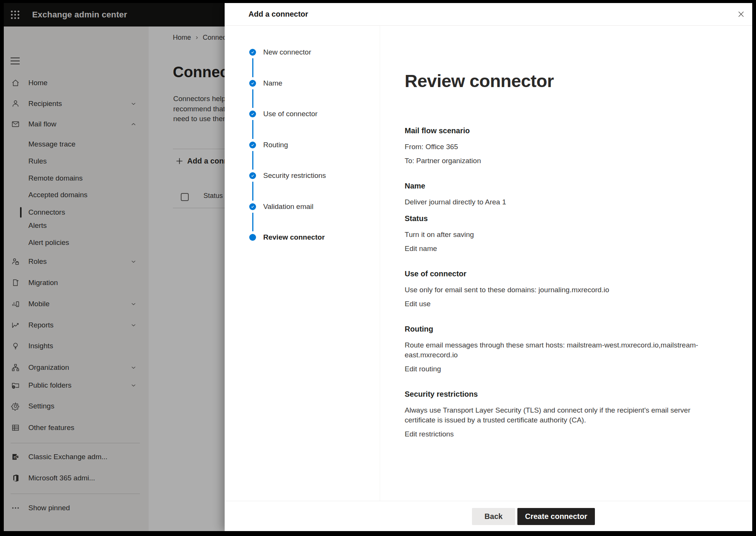 The image size is (756, 536). Describe the element at coordinates (429, 434) in the screenshot. I see `edit-restrictions-link: Edit restrictions` at that location.